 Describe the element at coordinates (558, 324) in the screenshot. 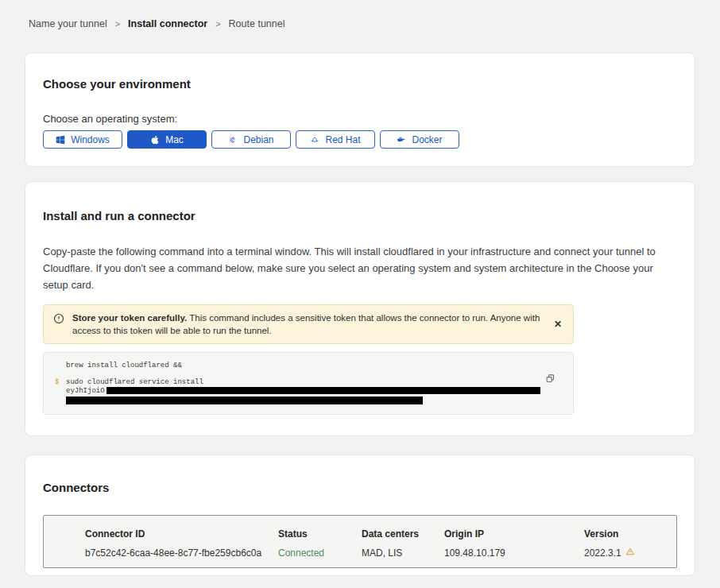

I see `close-icon: ✕` at that location.